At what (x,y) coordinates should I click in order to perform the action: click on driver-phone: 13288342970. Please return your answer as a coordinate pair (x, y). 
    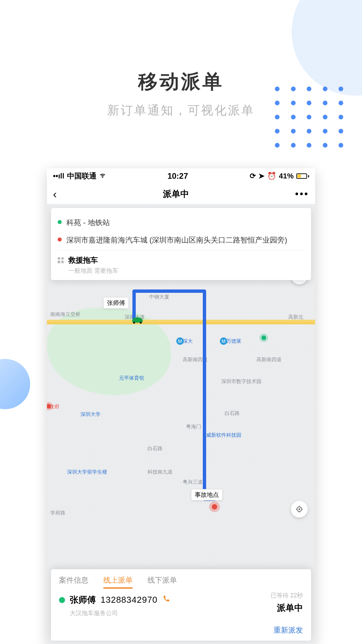
    Looking at the image, I should click on (129, 600).